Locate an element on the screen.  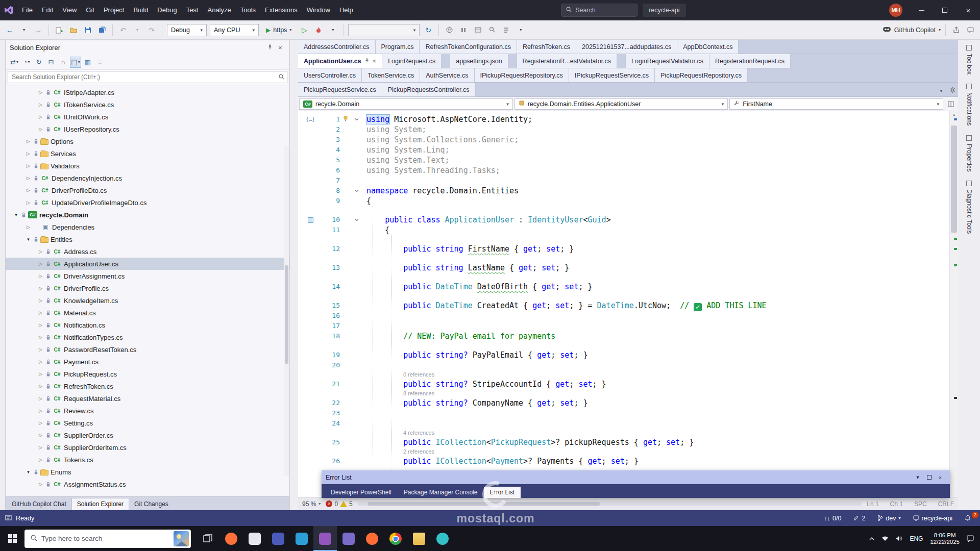
side-tab-diagnostic-tools: Diagnostic Tools is located at coordinates (969, 207).